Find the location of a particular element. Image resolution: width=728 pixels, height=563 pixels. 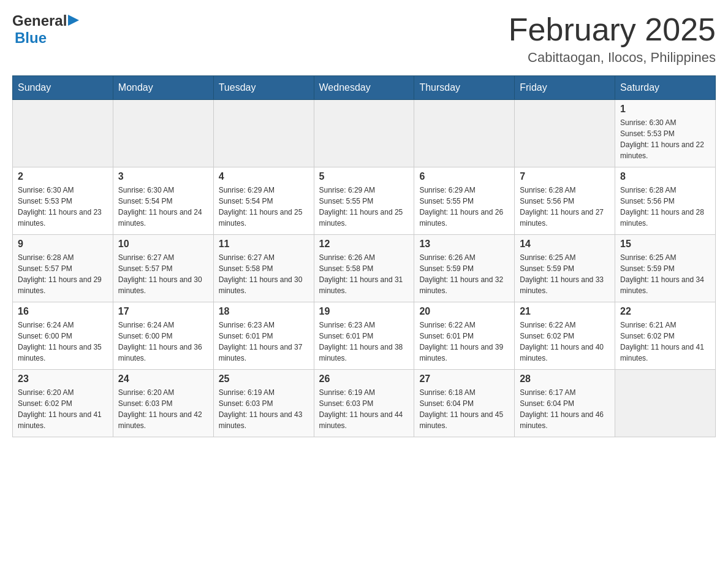

table-row: 14Sunrise: 6:25 AM Sunset: 5:59 PM Dayli… is located at coordinates (565, 269).